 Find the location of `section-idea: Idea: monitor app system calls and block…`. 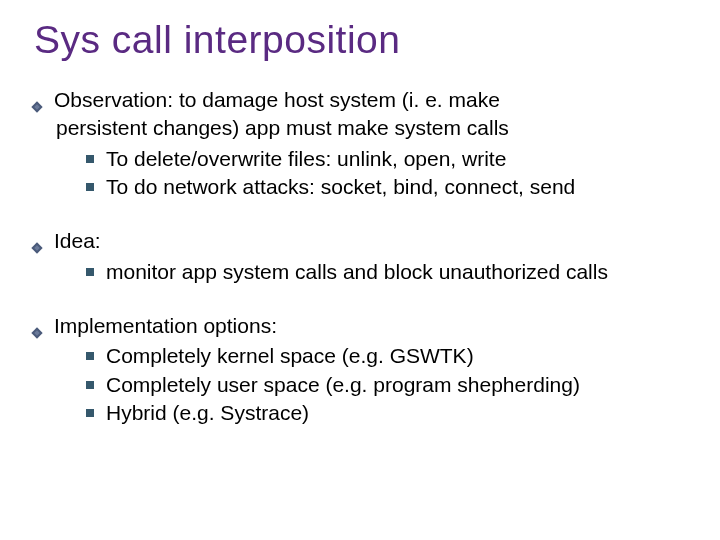

section-idea: Idea: monitor app system calls and block… is located at coordinates (360, 256).